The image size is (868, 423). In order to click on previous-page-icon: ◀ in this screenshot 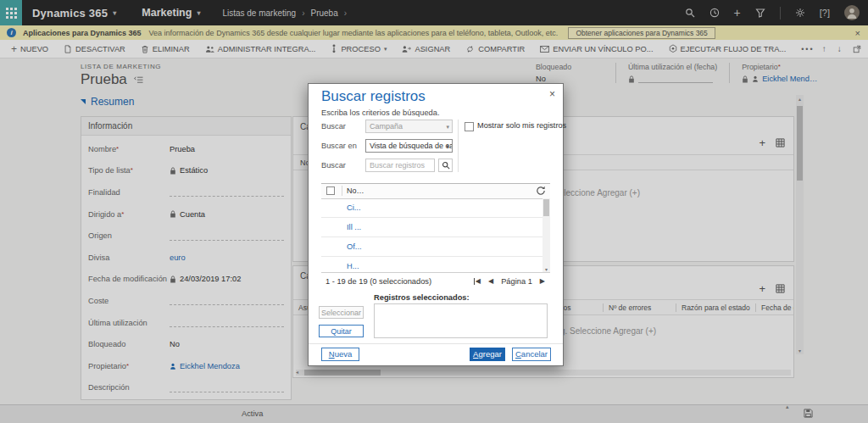, I will do `click(491, 281)`.